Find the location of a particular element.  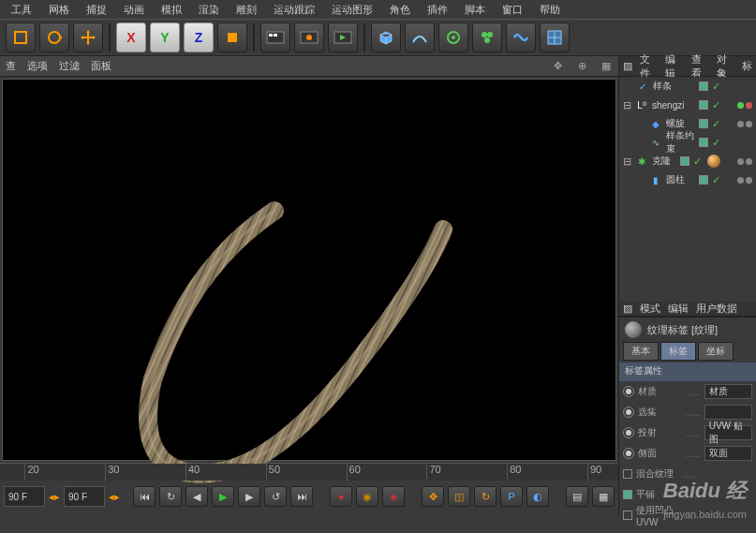

object-manager-tabs: ▨ 文件 编辑 查看 对象 标 is located at coordinates (688, 67).